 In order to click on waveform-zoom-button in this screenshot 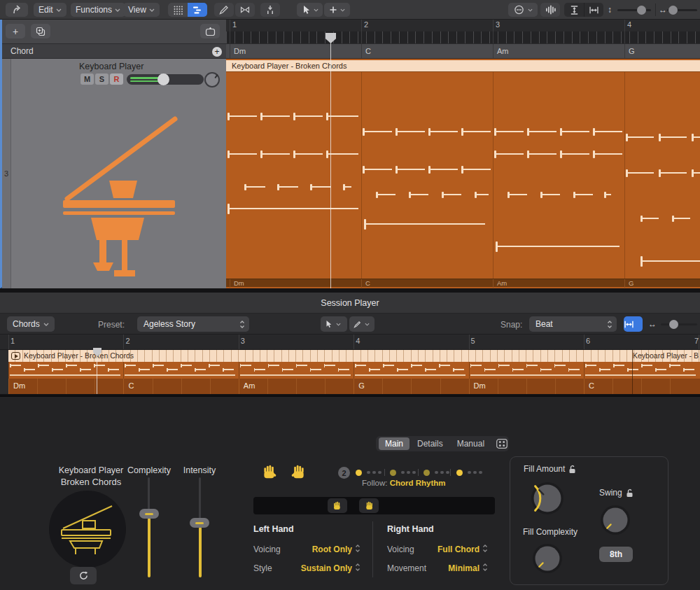, I will do `click(550, 10)`.